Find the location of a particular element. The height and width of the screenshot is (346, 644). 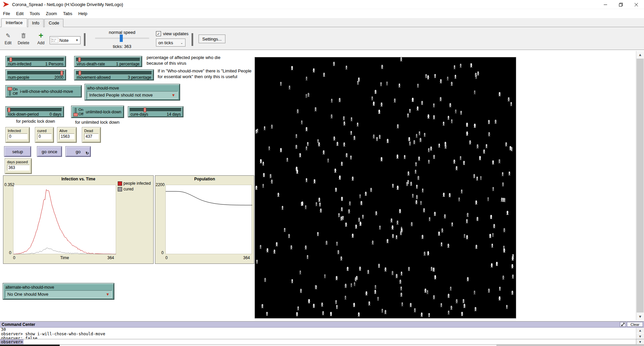

horizontal-scrollbar is located at coordinates (322, 345).